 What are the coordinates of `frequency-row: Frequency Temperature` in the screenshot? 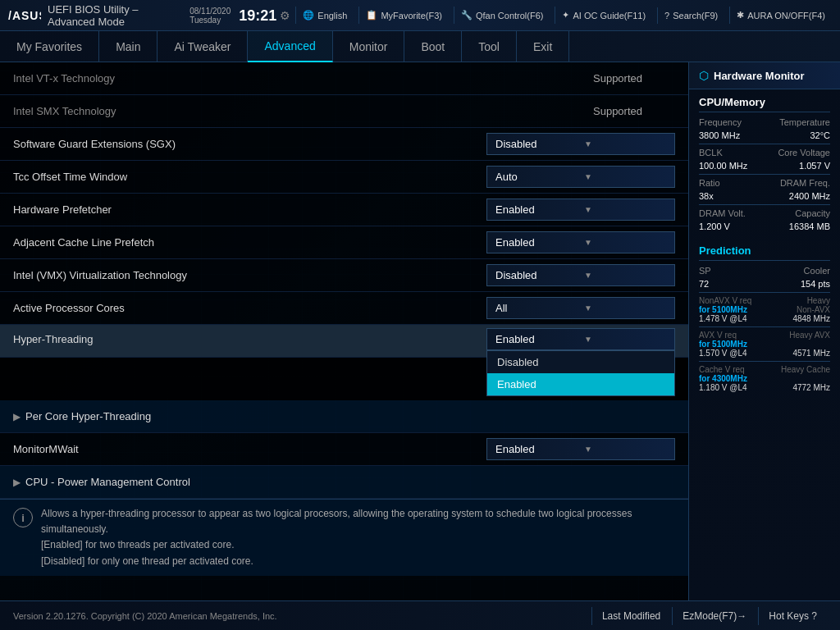 It's located at (765, 122).